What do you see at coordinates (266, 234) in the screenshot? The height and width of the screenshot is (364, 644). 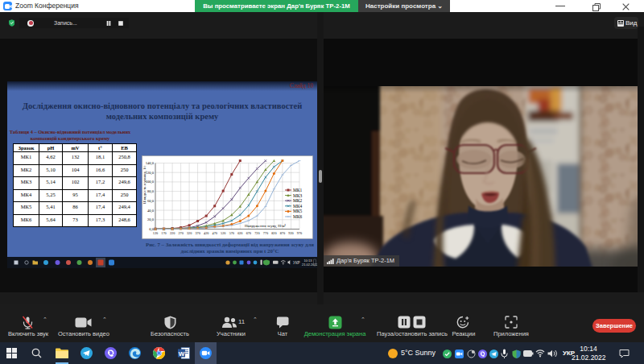 I see `svg-text: 770` at bounding box center [266, 234].